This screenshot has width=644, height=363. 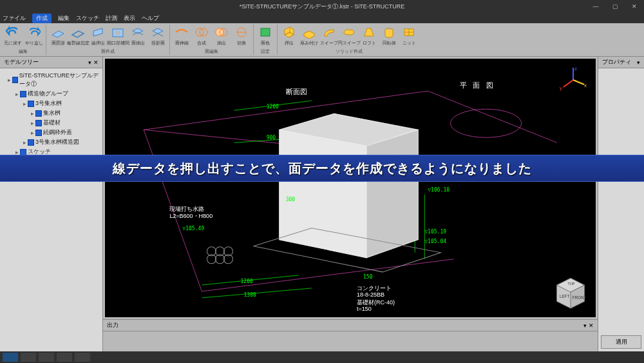 I want to click on properties-panel: プロパティ ▾ 適用, so click(x=621, y=204).